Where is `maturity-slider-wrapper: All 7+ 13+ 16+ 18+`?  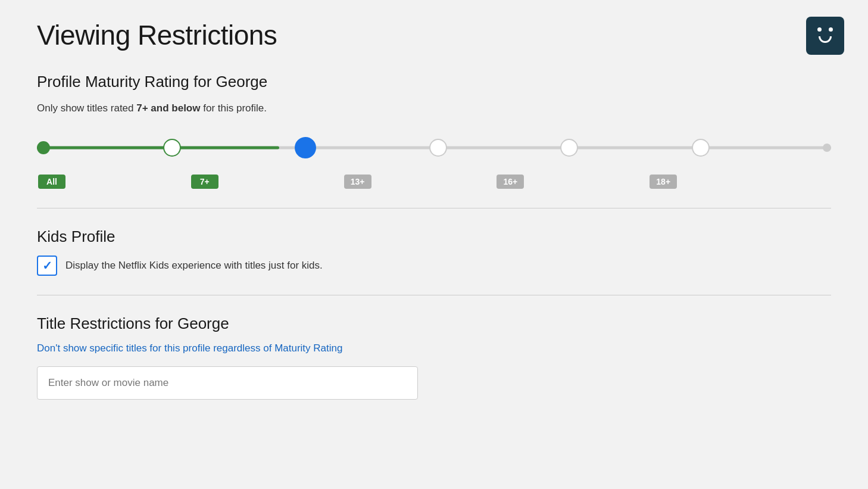
maturity-slider-wrapper: All 7+ 13+ 16+ 18+ is located at coordinates (434, 161).